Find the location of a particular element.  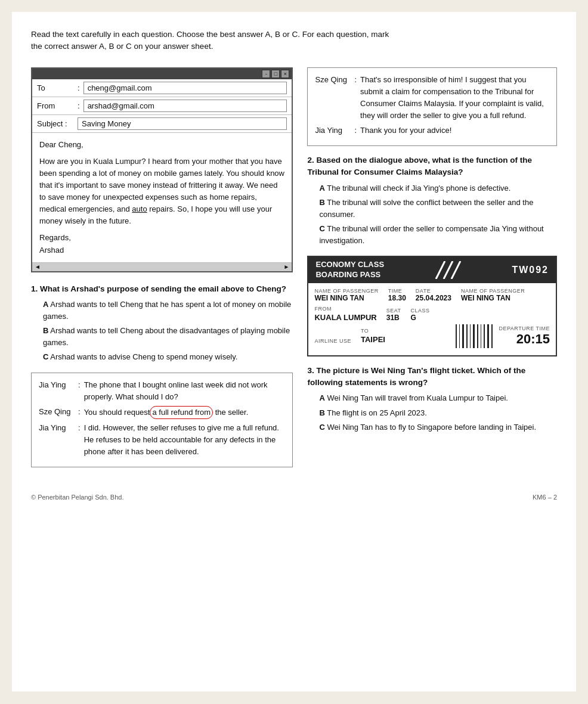

from-value: arshad@gmail.com is located at coordinates (185, 106).